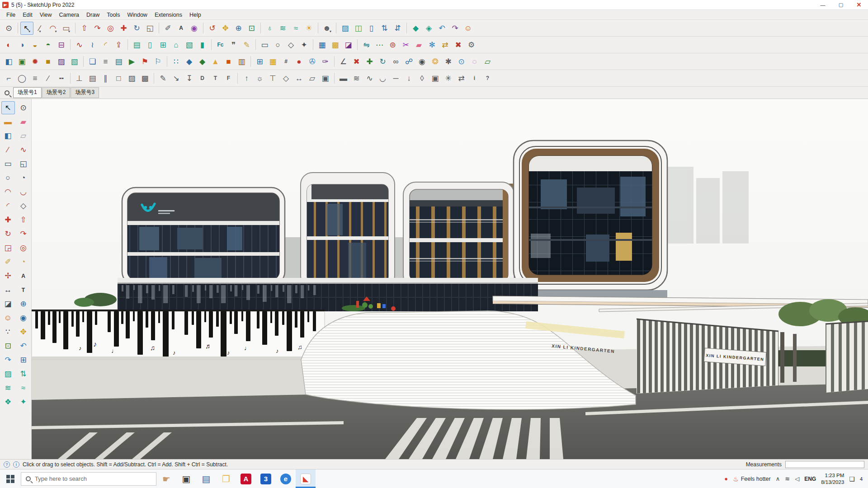 The image size is (868, 488). I want to click on report-table-icon: ⊞, so click(259, 61).